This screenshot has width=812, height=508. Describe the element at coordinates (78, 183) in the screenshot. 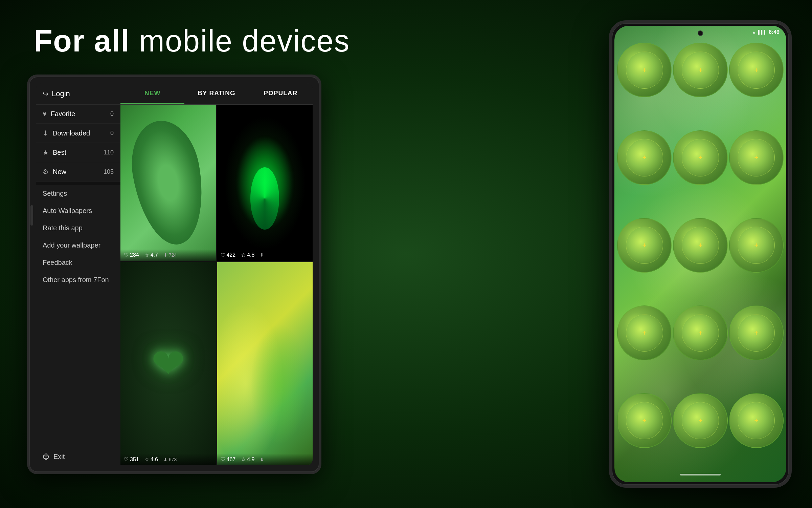

I see `sidebar-separator` at that location.